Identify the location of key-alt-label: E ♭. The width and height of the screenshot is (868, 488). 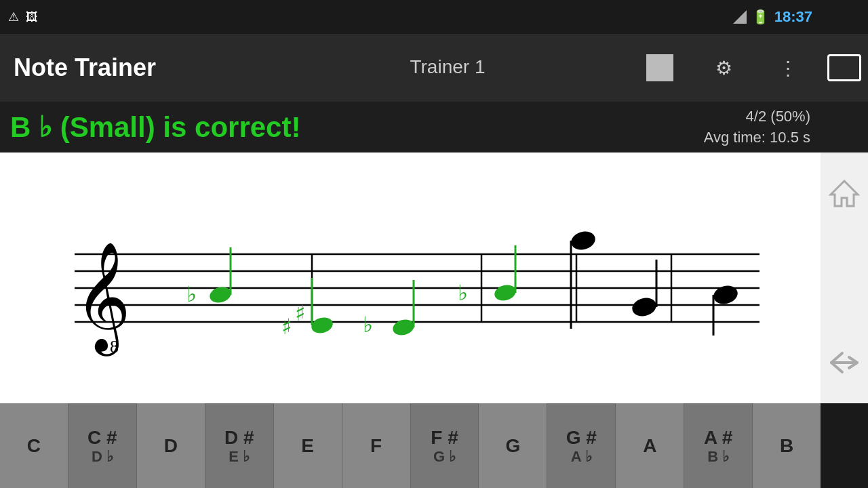
(239, 457).